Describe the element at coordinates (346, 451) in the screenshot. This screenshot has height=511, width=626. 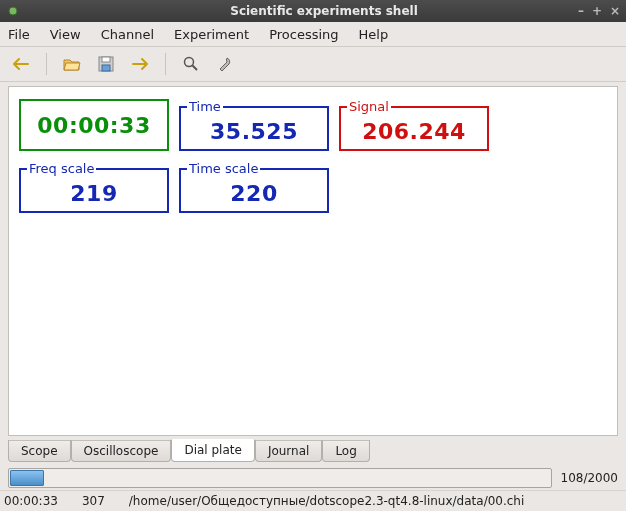
I see `tab-log: Log` at that location.